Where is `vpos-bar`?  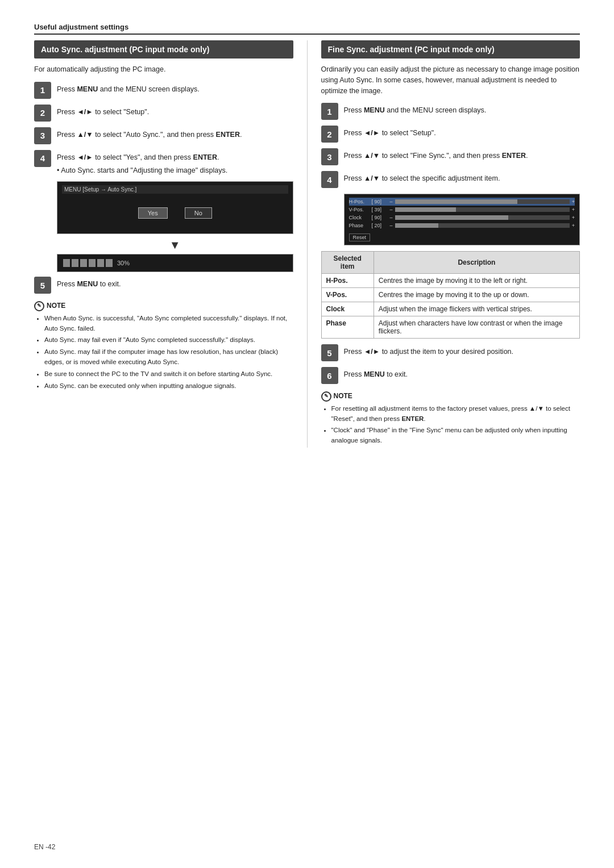
vpos-bar is located at coordinates (482, 210).